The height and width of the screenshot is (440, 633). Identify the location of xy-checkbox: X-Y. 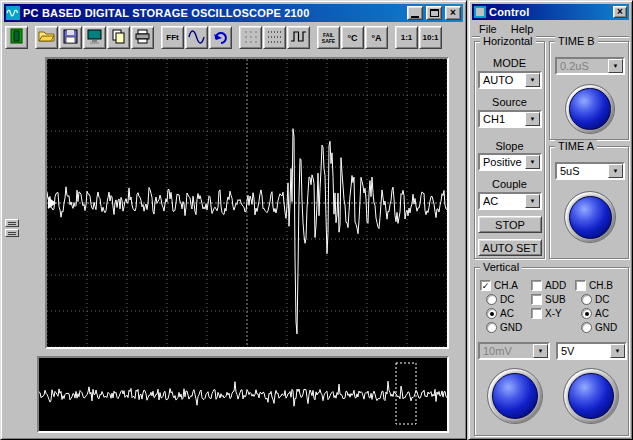
(546, 314).